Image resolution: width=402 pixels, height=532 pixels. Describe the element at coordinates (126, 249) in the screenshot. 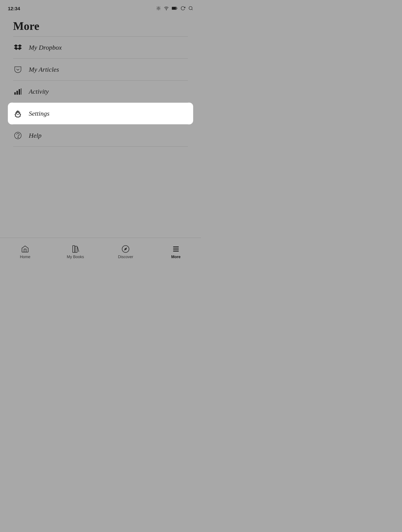

I see `discover-icon` at that location.